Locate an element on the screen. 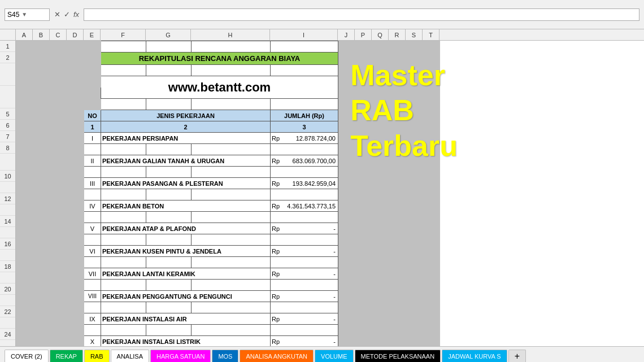 Image resolution: width=644 pixels, height=362 pixels. col-header-G: G is located at coordinates (168, 35).